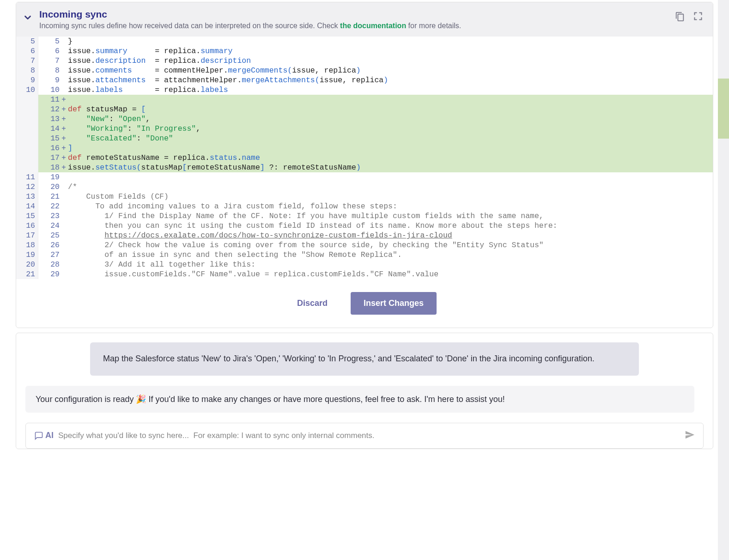 The image size is (729, 560). What do you see at coordinates (390, 80) in the screenshot?
I see `code-content: issue.attachments = attachmentHelper.mer…` at bounding box center [390, 80].